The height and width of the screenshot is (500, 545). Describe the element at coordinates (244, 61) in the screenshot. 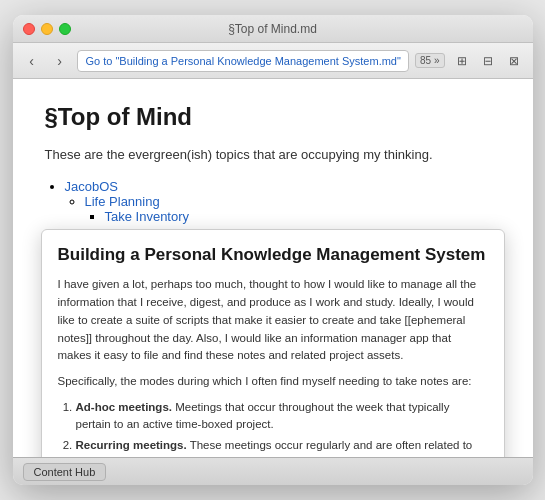

I see `address-bar: Go to "Building a Personal Knowledge Man…` at that location.